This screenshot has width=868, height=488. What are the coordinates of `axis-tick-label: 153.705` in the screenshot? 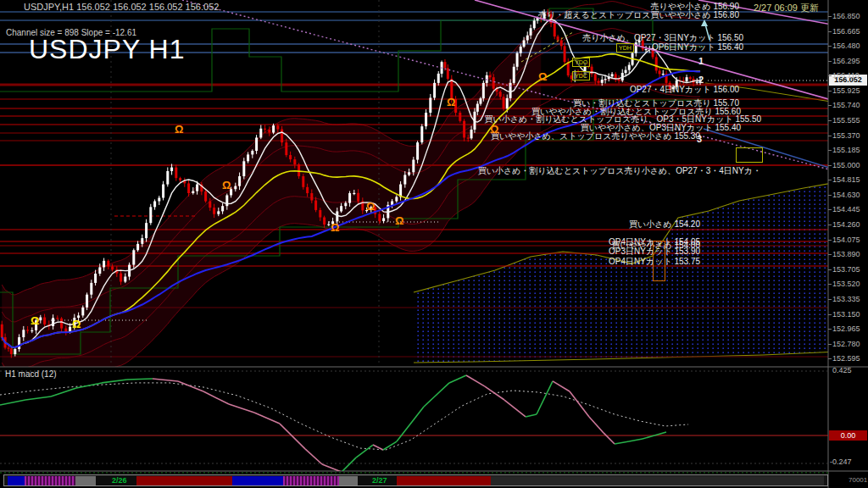 It's located at (846, 269).